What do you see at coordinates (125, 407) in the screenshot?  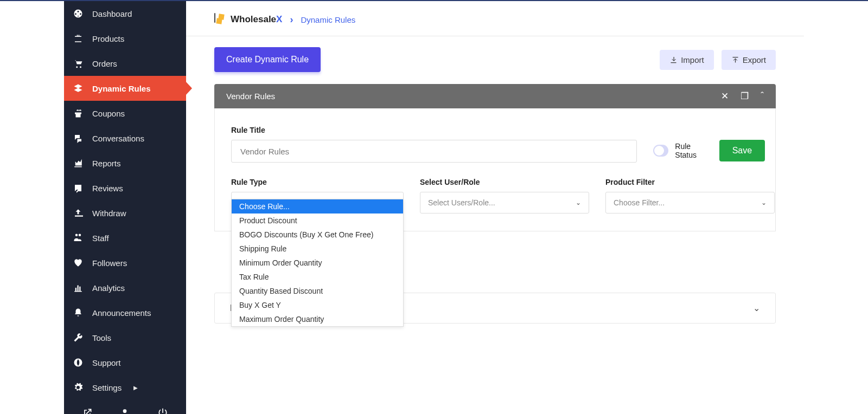 I see `sidebar-bottom-bar` at bounding box center [125, 407].